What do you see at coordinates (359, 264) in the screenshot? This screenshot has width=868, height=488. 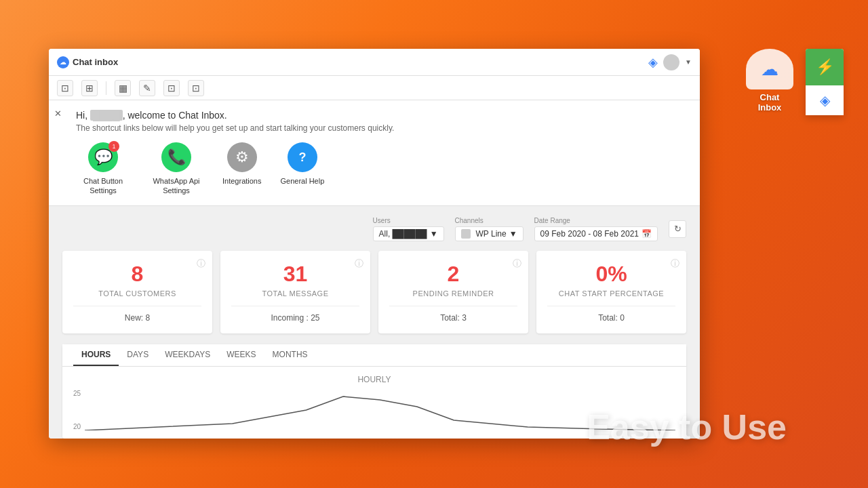 I see `stat-info-icon-1: ⓘ` at bounding box center [359, 264].